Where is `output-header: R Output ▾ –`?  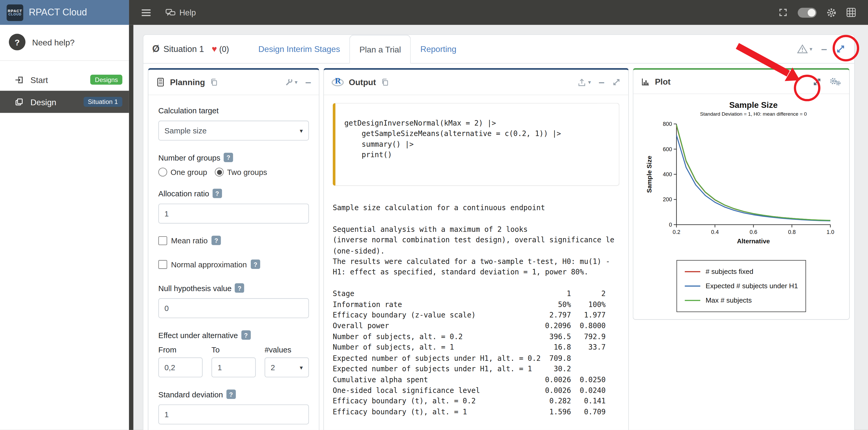 output-header: R Output ▾ – is located at coordinates (476, 82).